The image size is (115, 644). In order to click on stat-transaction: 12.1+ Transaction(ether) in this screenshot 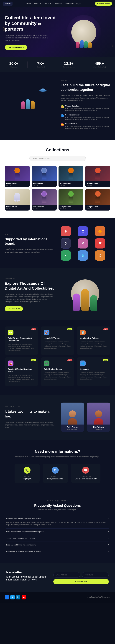, I will do `click(69, 64)`.